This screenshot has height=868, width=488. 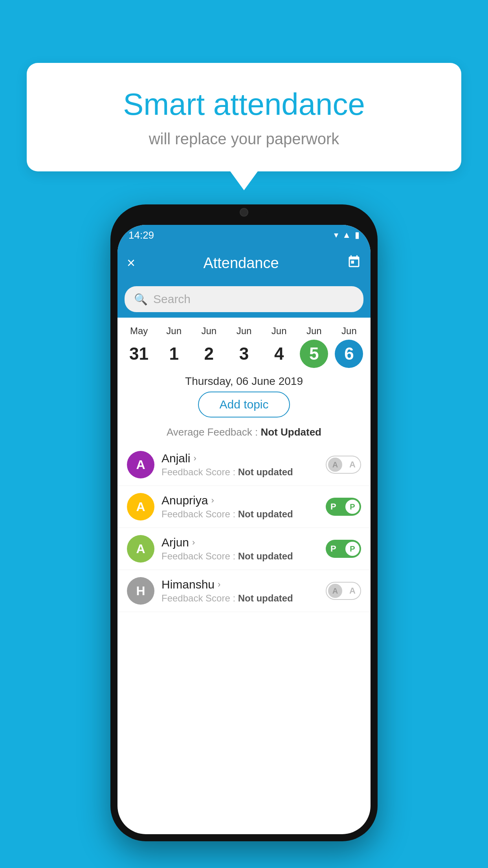 What do you see at coordinates (240, 465) in the screenshot?
I see `student-info: Anjali ›Feedback Score : Not updated` at bounding box center [240, 465].